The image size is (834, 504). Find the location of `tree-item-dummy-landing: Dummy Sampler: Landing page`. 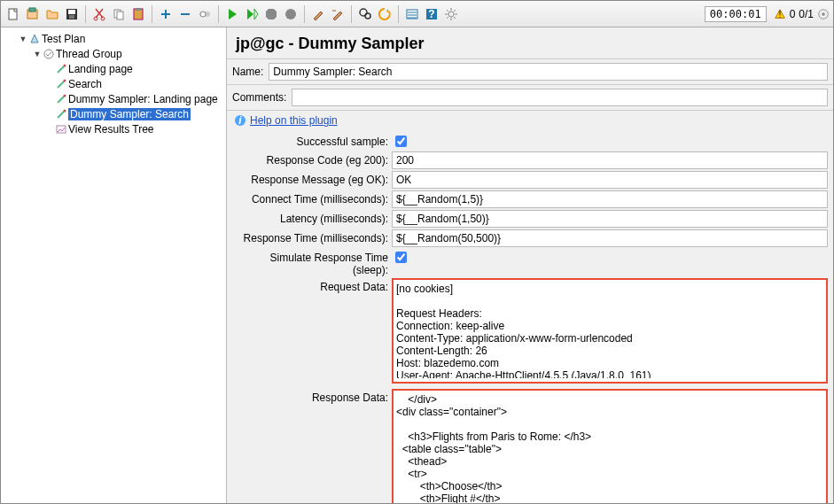

tree-item-dummy-landing: Dummy Sampler: Landing page is located at coordinates (113, 99).